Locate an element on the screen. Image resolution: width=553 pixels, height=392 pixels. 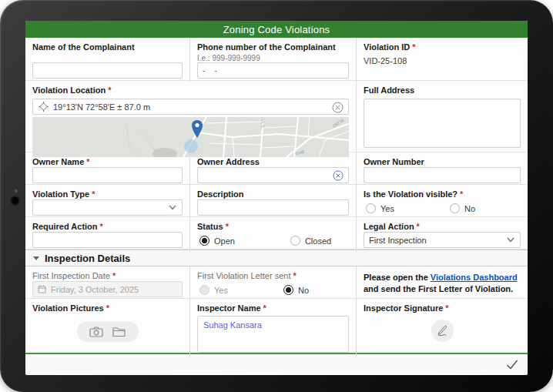
owner-name-input is located at coordinates (108, 176).